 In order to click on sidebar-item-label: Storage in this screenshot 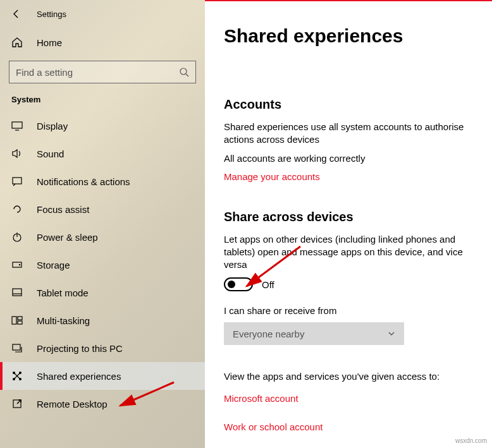, I will do `click(53, 265)`.